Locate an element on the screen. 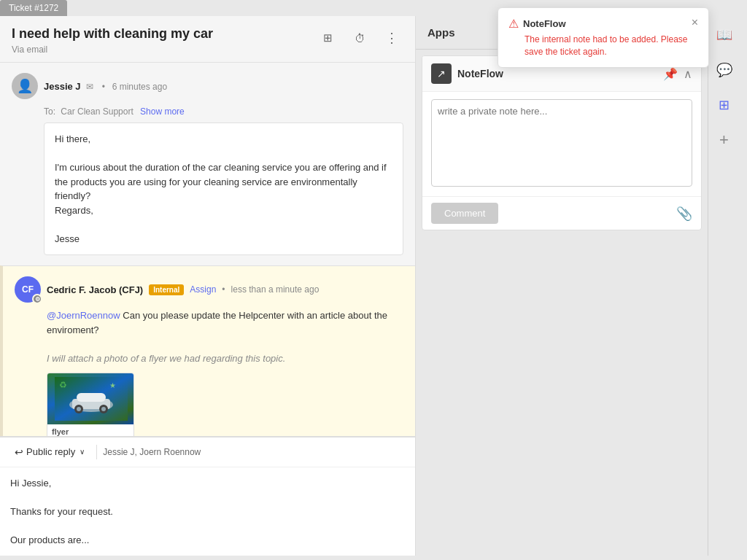  sidebar-item-plus: + is located at coordinates (724, 140).